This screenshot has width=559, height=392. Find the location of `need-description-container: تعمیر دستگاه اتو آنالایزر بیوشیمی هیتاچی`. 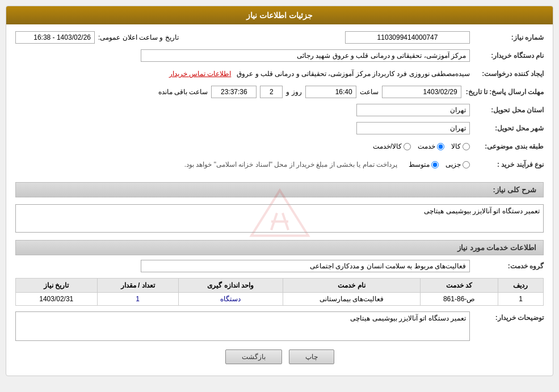

need-description-container: تعمیر دستگاه اتو آنالایزر بیوشیمی هیتاچی is located at coordinates (279, 219).